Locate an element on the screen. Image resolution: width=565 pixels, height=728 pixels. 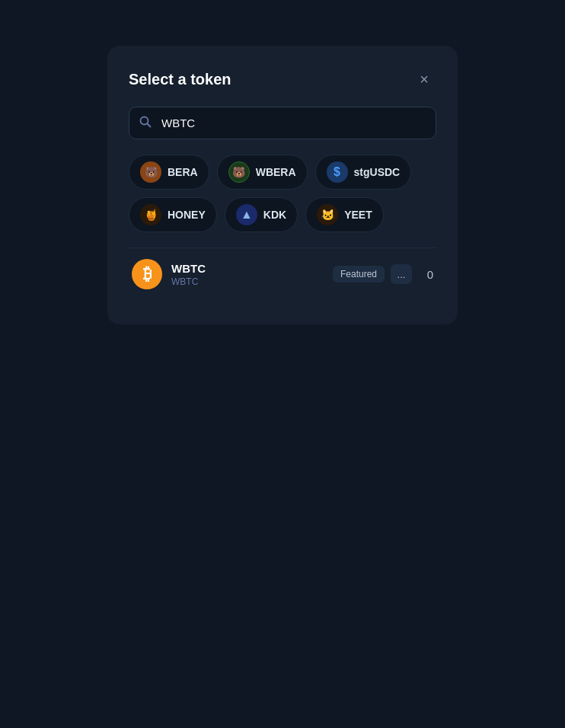
more-options-button: ... is located at coordinates (401, 274).